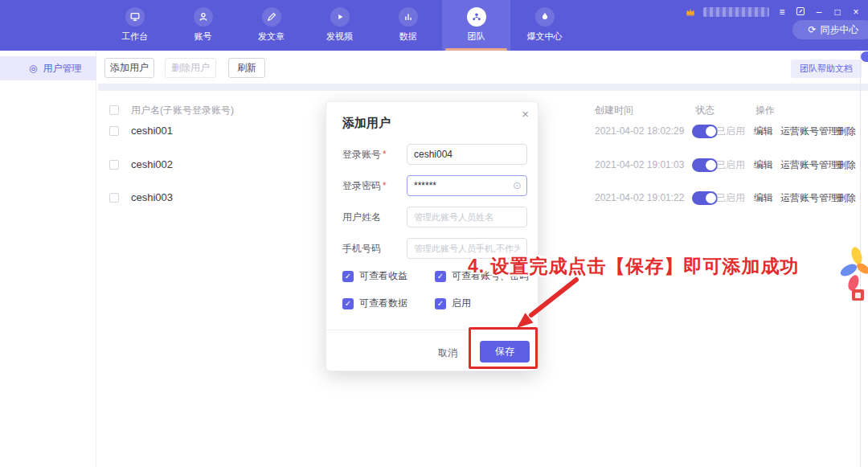 The image size is (868, 467). Describe the element at coordinates (640, 198) in the screenshot. I see `created-cell: 2021-04-02 19:01:22` at that location.